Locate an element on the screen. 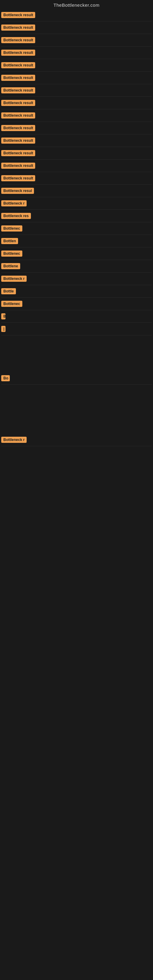 The image size is (153, 980). list-item: Bottlen is located at coordinates (76, 241).